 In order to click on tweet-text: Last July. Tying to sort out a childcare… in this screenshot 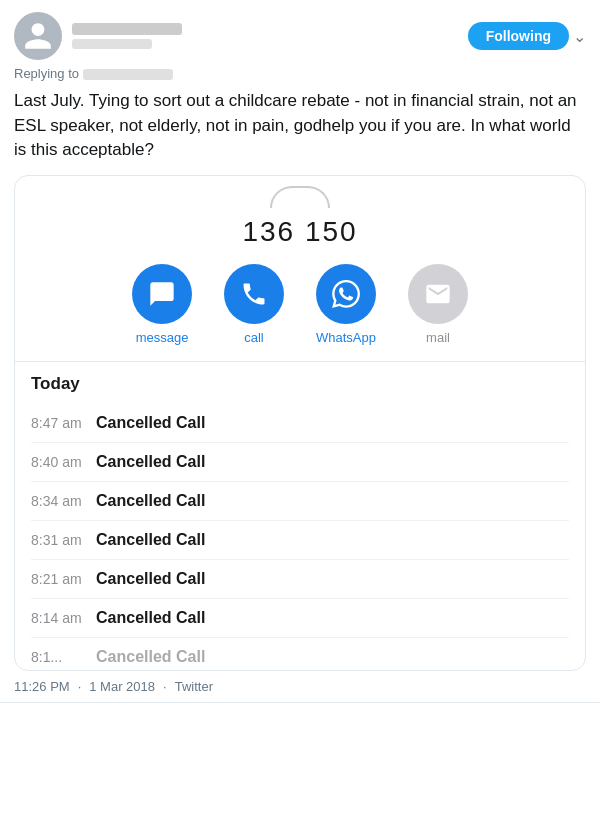, I will do `click(300, 126)`.